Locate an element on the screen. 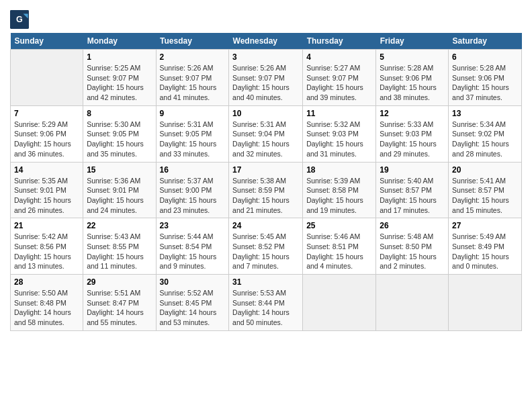 The height and width of the screenshot is (411, 532). day-info: Sunrise: 5:44 AM Sunset: 8:54 PM Dayligh… is located at coordinates (193, 251).